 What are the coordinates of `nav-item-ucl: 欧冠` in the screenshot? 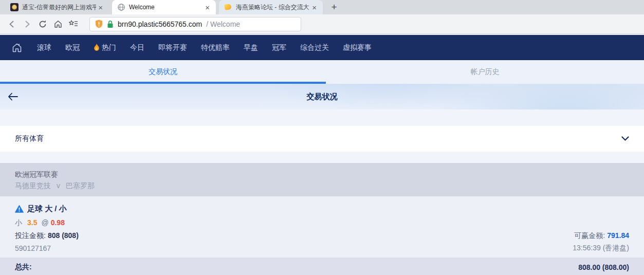 It's located at (72, 48).